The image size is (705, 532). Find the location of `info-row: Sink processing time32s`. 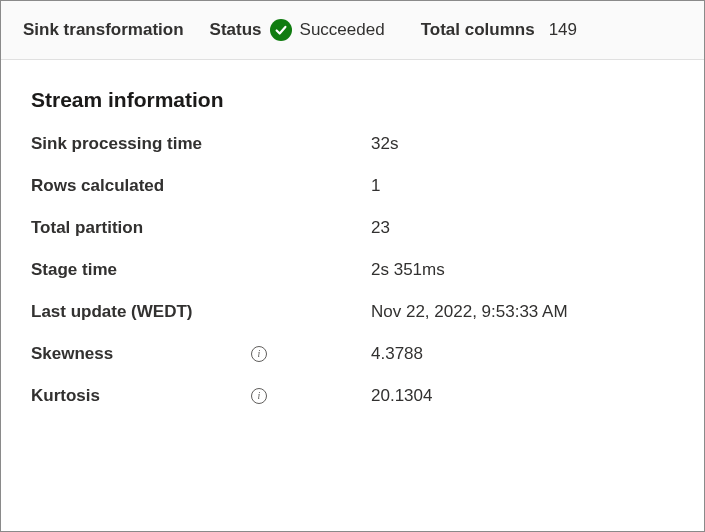

info-row: Sink processing time32s is located at coordinates (352, 144).